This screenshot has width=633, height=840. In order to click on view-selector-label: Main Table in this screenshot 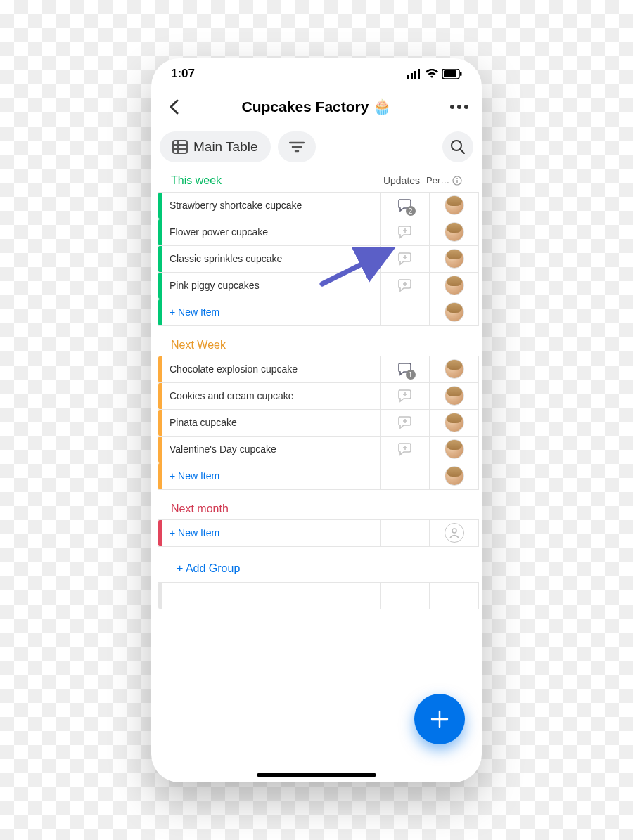, I will do `click(226, 147)`.